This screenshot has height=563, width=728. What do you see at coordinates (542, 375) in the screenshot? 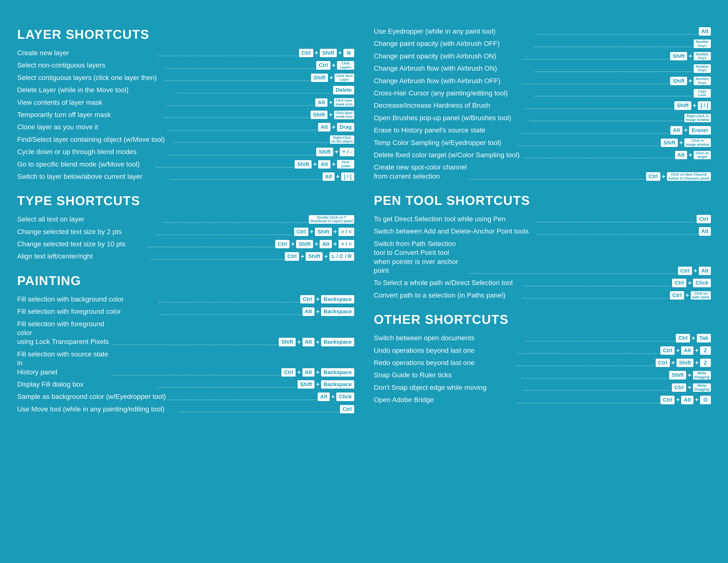
I see `shortcut-snap-guide: Snap Guide to Ruler ticks Shift + WhileD…` at bounding box center [542, 375].